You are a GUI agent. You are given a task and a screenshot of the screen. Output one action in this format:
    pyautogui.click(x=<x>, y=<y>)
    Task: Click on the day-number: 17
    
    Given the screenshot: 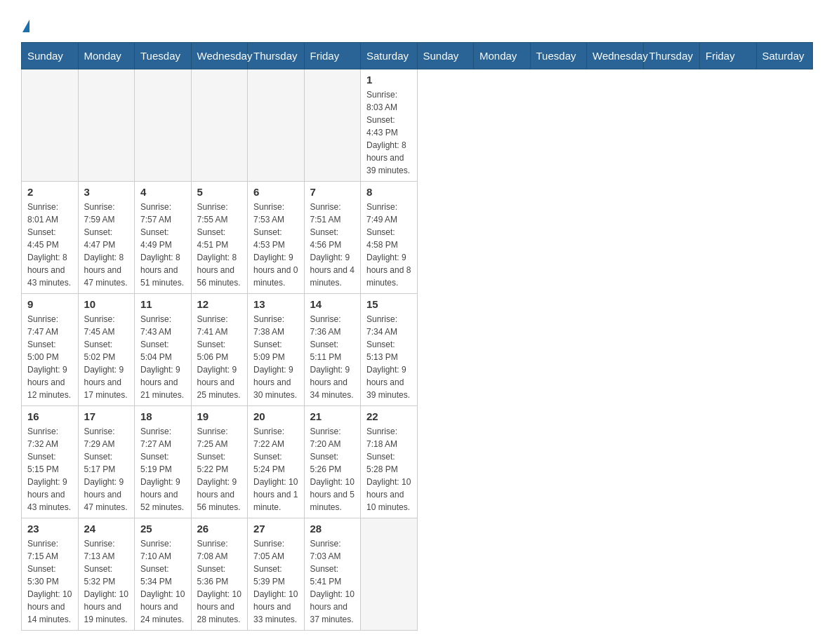 What is the action you would take?
    pyautogui.click(x=107, y=417)
    